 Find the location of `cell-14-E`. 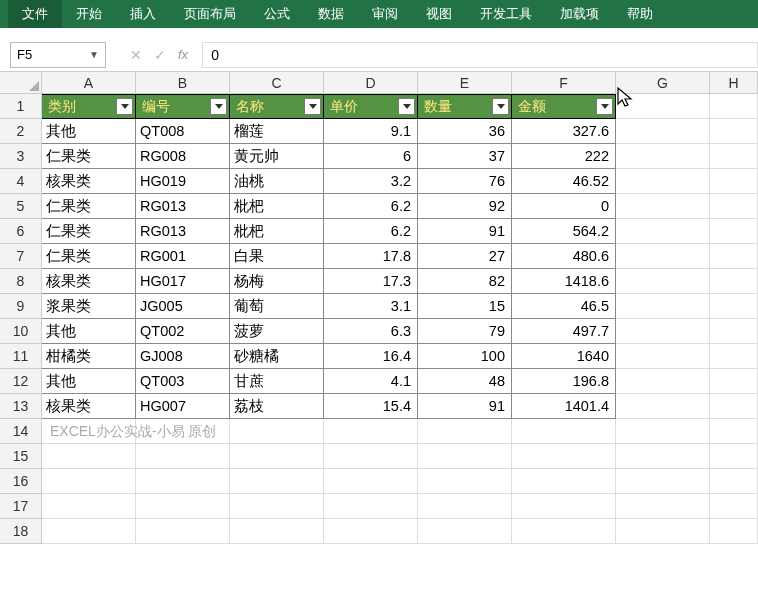

cell-14-E is located at coordinates (465, 432).